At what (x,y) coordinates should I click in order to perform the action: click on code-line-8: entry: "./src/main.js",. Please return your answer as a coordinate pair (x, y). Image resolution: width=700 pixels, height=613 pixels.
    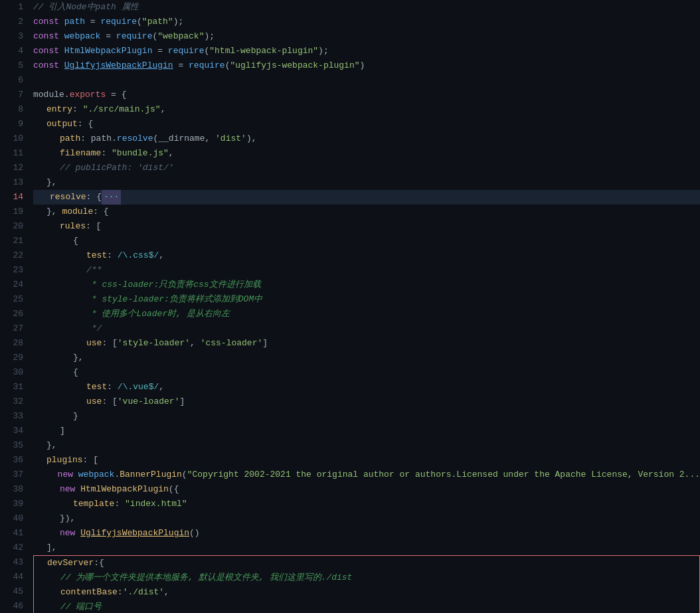
    Looking at the image, I should click on (367, 110).